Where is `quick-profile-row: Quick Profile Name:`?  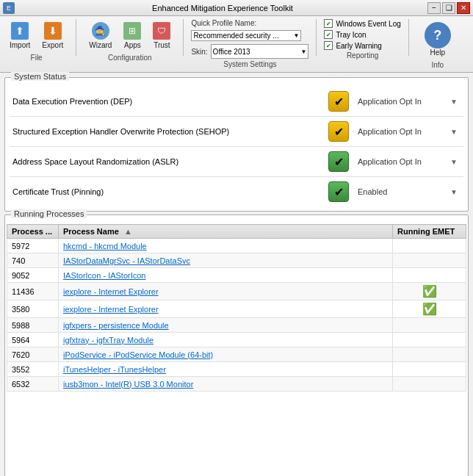
quick-profile-row: Quick Profile Name: is located at coordinates (250, 24).